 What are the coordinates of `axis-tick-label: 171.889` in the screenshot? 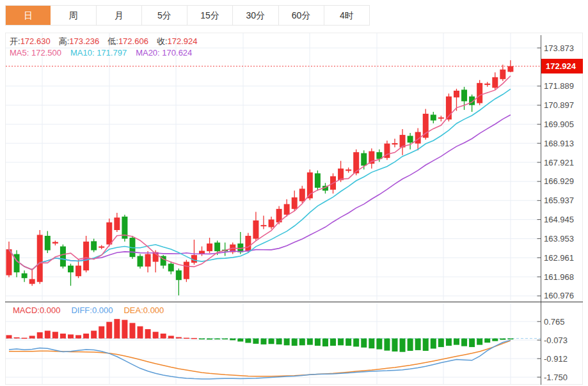 It's located at (559, 86).